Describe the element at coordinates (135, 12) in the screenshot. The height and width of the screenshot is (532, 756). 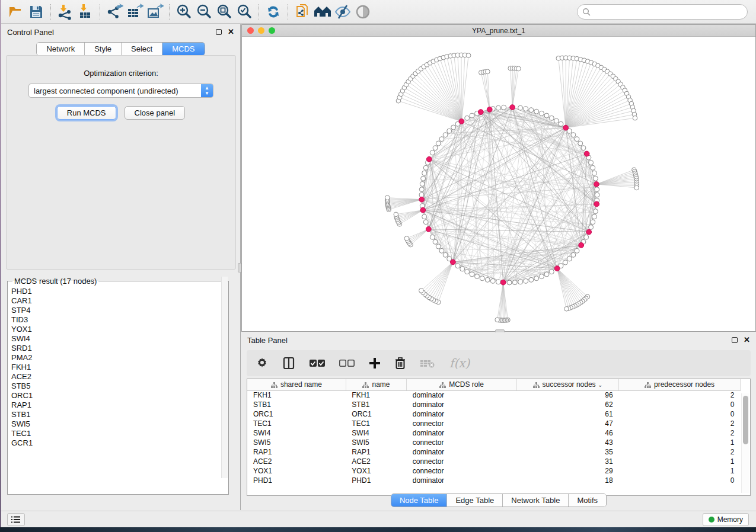
I see `export-table-icon` at that location.